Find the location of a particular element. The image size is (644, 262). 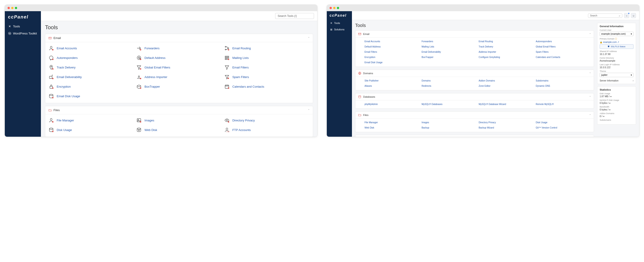

search-placeholder: Search is located at coordinates (594, 16).